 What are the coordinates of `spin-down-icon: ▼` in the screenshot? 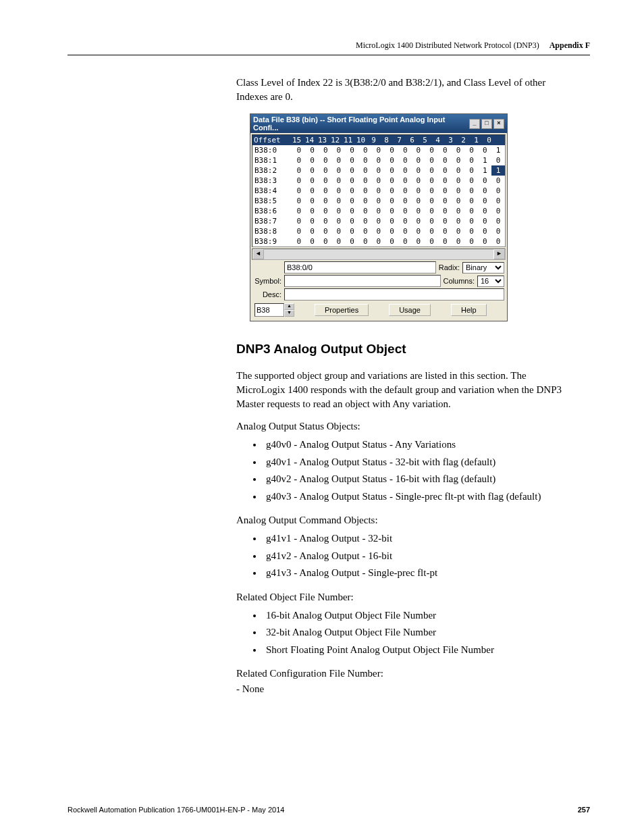 It's located at (289, 313).